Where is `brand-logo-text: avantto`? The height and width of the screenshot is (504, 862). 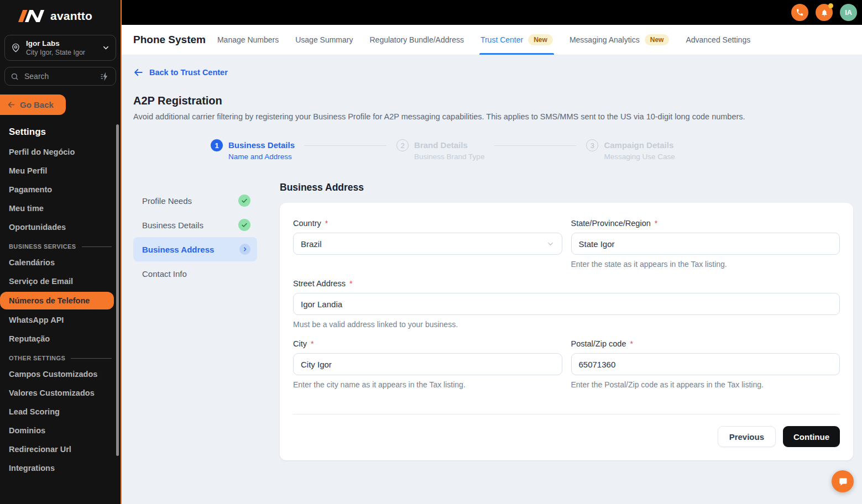
brand-logo-text: avantto is located at coordinates (71, 16).